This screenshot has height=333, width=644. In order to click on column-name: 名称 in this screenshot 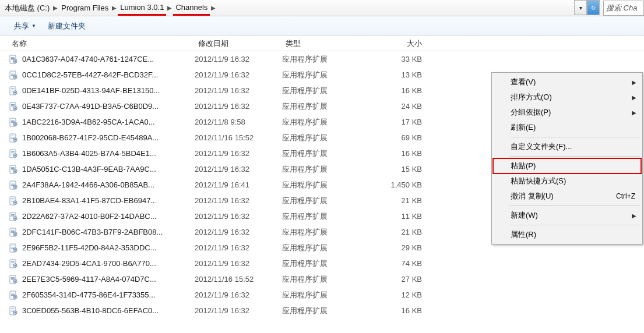, I will do `click(101, 44)`.